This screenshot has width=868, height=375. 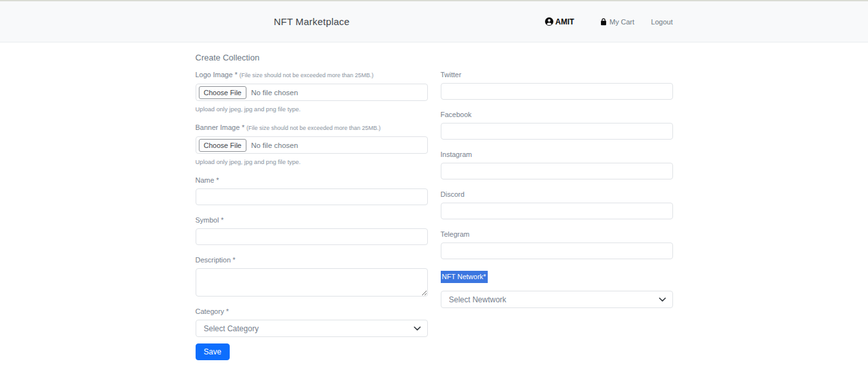 I want to click on category-label: Category *, so click(x=311, y=311).